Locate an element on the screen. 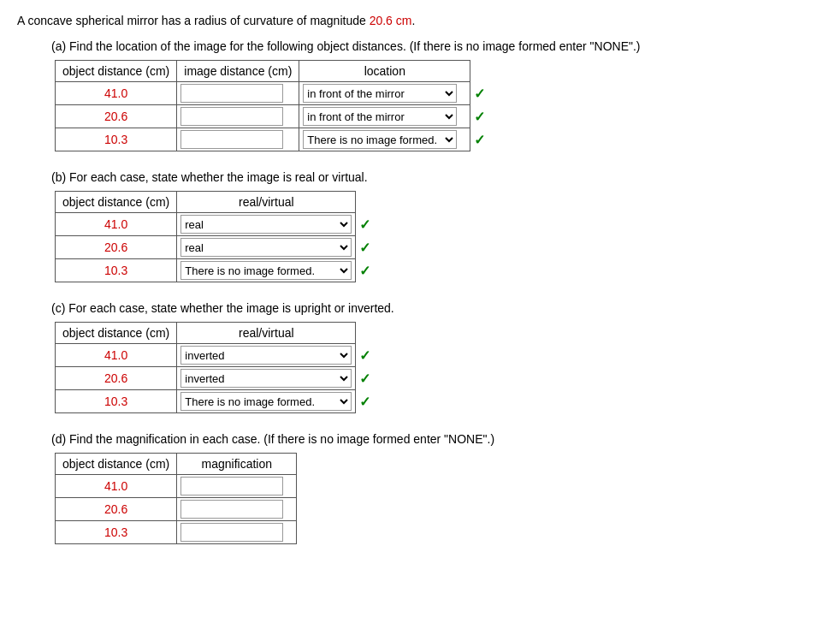 Image resolution: width=840 pixels, height=629 pixels. part-a-col3: location is located at coordinates (385, 72).